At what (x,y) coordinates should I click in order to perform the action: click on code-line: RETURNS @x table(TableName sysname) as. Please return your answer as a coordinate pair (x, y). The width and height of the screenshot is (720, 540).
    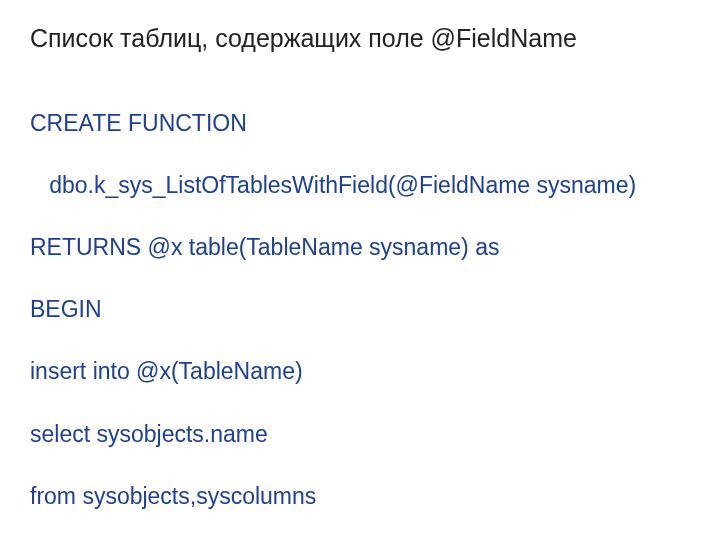
    Looking at the image, I should click on (360, 248).